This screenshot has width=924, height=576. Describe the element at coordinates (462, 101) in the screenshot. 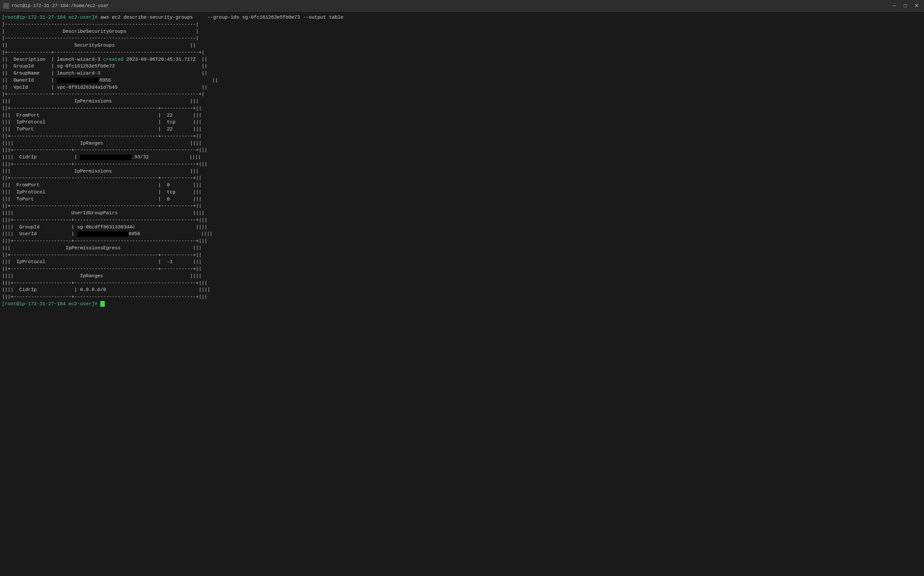

I see `section-ippermissions-1: ||| IpPermissions |||` at that location.